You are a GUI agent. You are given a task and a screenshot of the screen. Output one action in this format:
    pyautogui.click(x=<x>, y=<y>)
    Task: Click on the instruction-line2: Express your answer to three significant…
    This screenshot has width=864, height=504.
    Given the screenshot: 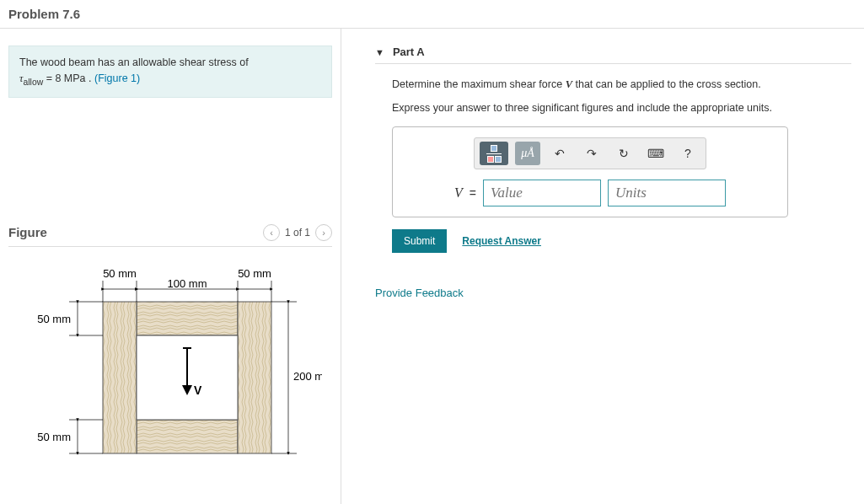 What is the action you would take?
    pyautogui.click(x=622, y=108)
    